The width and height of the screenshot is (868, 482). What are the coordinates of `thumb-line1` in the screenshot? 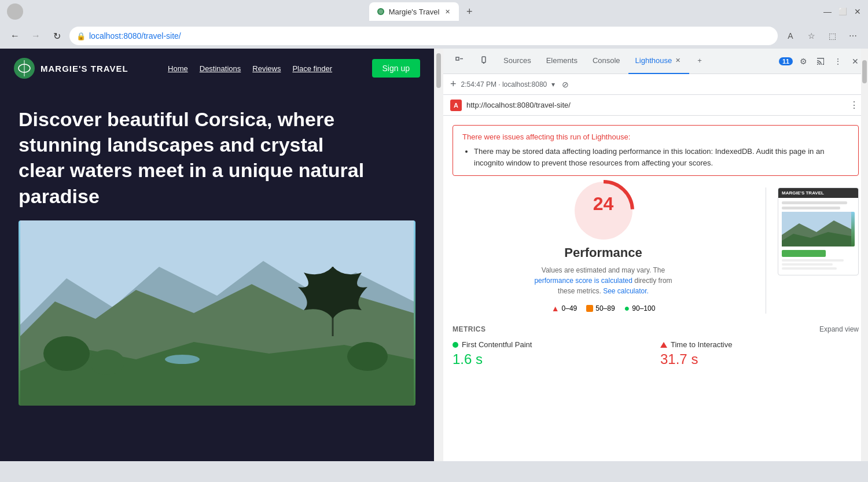 It's located at (815, 203).